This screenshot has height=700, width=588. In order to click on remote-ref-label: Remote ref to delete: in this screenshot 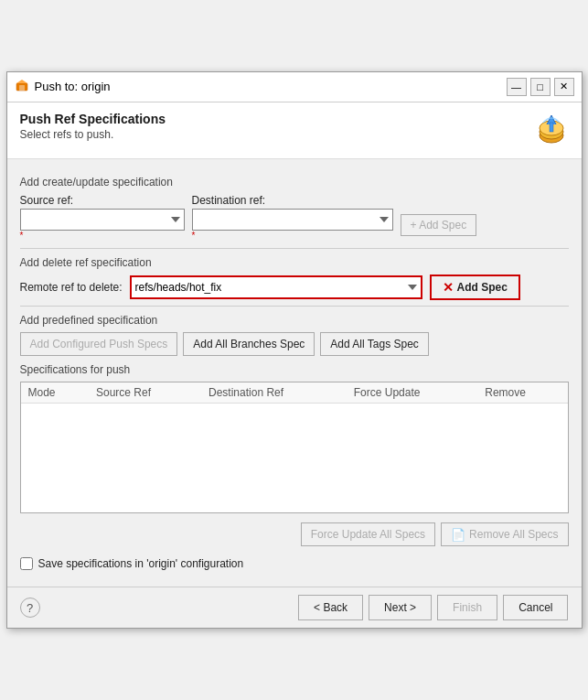, I will do `click(71, 287)`.